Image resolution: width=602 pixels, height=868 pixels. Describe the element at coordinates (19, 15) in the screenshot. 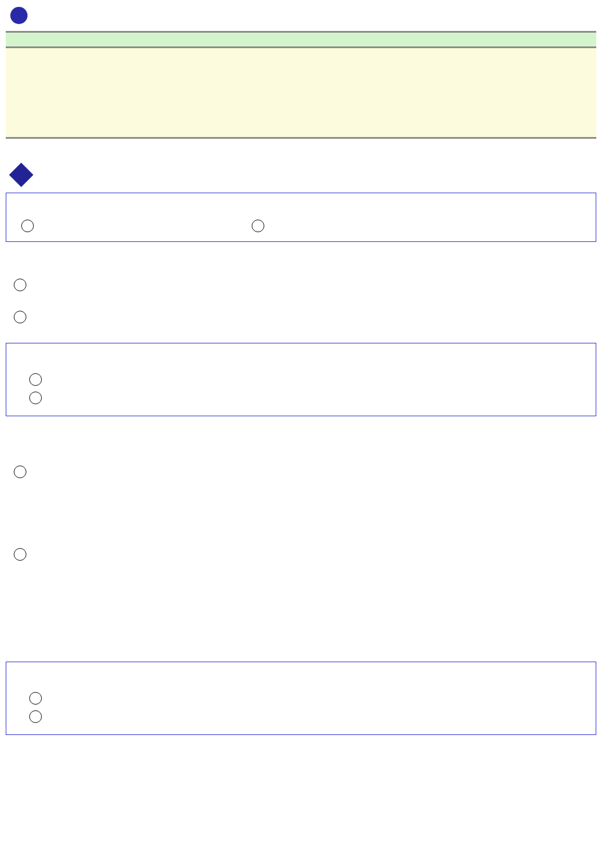

I see `circle-bullet-icon` at that location.